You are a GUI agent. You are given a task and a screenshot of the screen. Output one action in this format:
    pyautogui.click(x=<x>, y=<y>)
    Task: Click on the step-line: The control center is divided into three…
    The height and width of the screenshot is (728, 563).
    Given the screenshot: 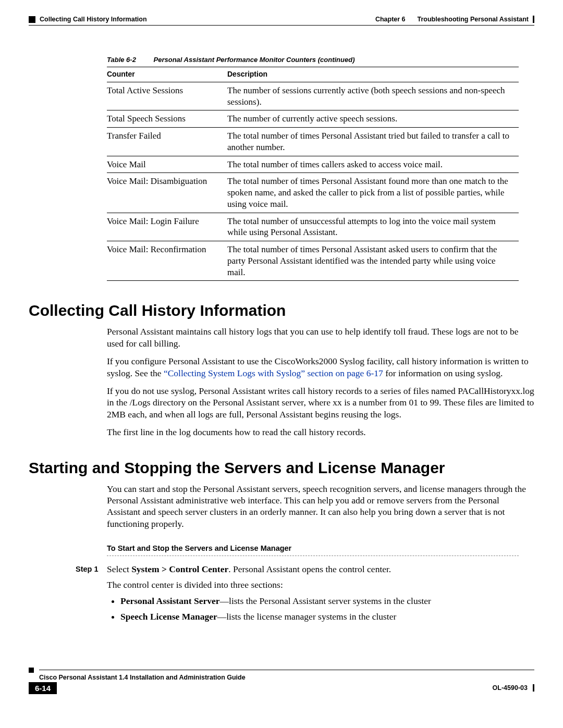 What is the action you would take?
    pyautogui.click(x=321, y=585)
    